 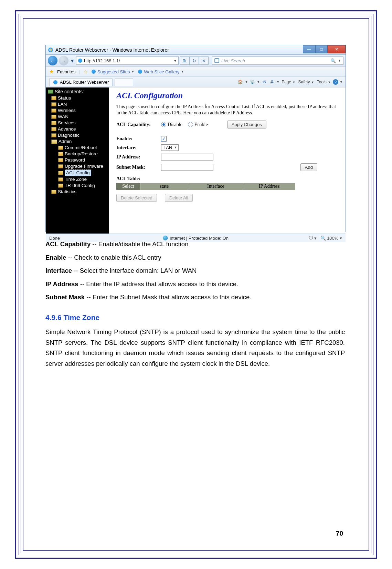 What do you see at coordinates (184, 61) in the screenshot?
I see `compat-view-icon: 🗎` at bounding box center [184, 61].